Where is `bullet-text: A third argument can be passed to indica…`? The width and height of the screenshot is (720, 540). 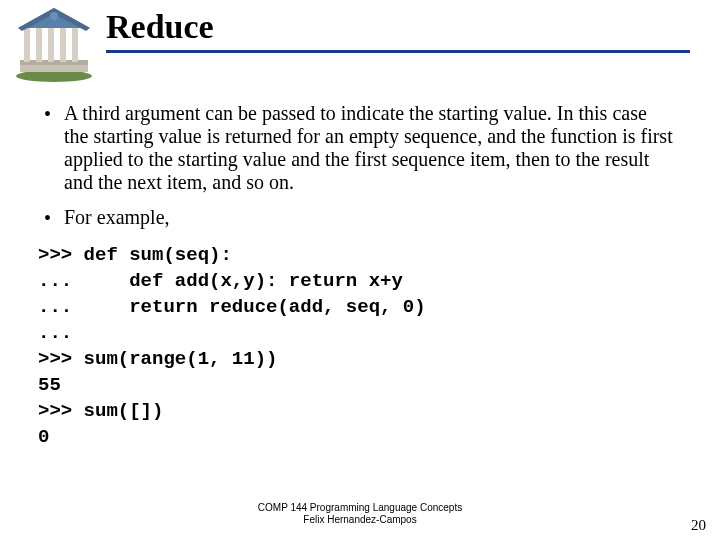
bullet-text: A third argument can be passed to indica… is located at coordinates (370, 148).